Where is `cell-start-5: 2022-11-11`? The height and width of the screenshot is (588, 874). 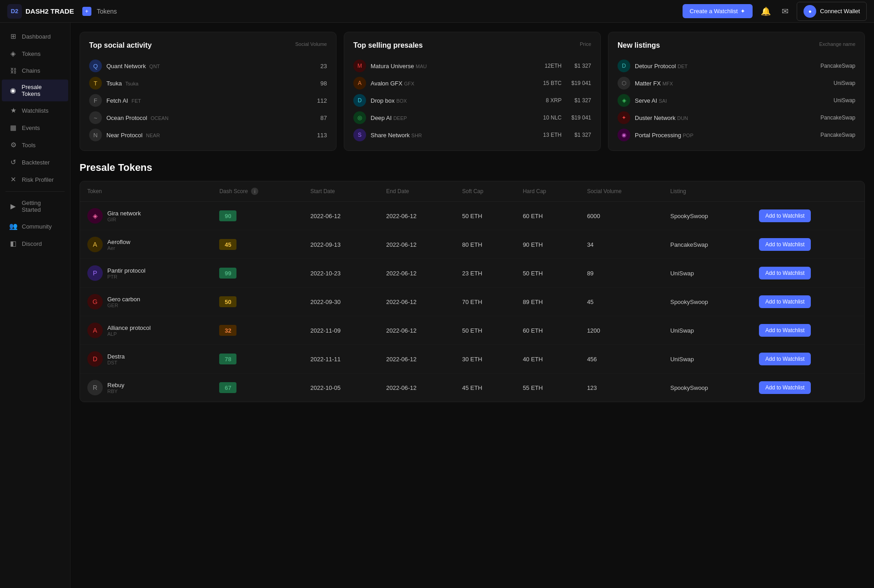
cell-start-5: 2022-11-11 is located at coordinates (341, 359).